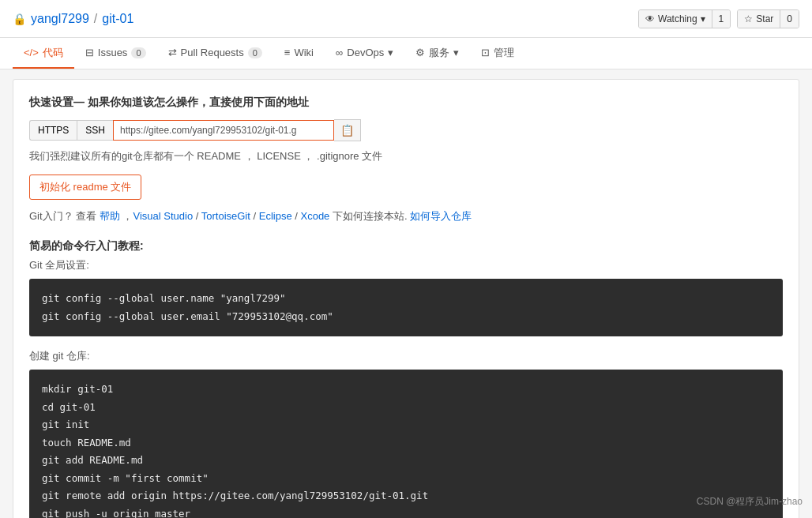 This screenshot has width=812, height=518. What do you see at coordinates (255, 53) in the screenshot?
I see `pull-requests-badge: 0` at bounding box center [255, 53].